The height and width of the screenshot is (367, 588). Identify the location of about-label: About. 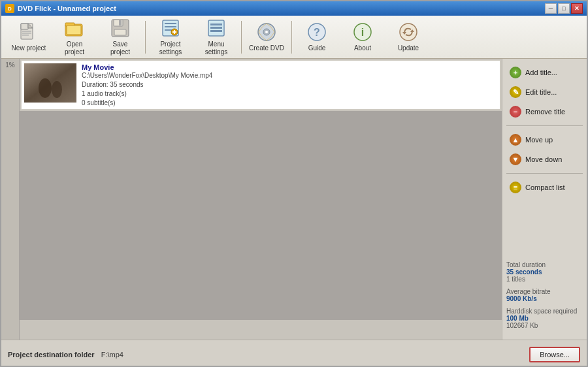
(363, 48).